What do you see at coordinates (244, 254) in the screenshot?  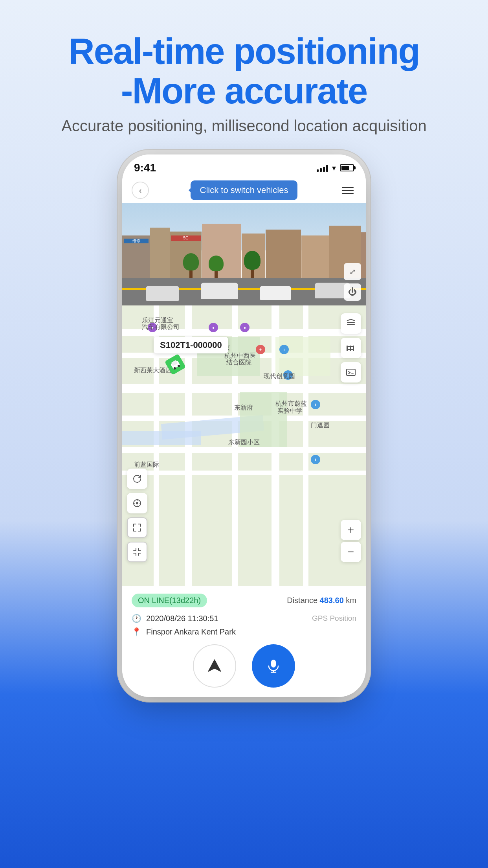 I see `street-view: 维修 5G` at bounding box center [244, 254].